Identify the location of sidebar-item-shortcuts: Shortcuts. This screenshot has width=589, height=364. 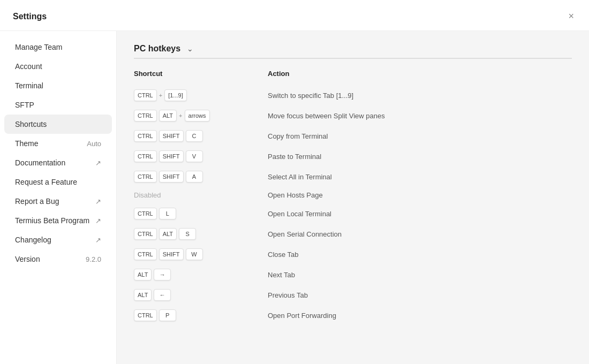
(58, 124).